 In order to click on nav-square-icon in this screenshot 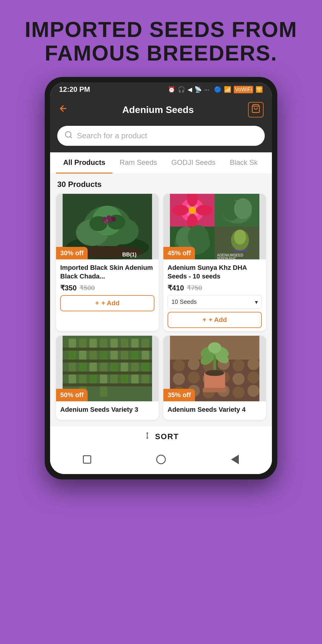, I will do `click(87, 459)`.